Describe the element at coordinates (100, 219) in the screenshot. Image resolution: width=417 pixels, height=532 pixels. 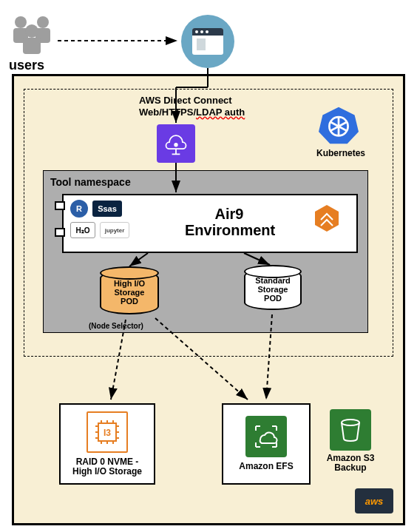
I see `tool-icons-group: R Ssas H₂O jupyter` at that location.